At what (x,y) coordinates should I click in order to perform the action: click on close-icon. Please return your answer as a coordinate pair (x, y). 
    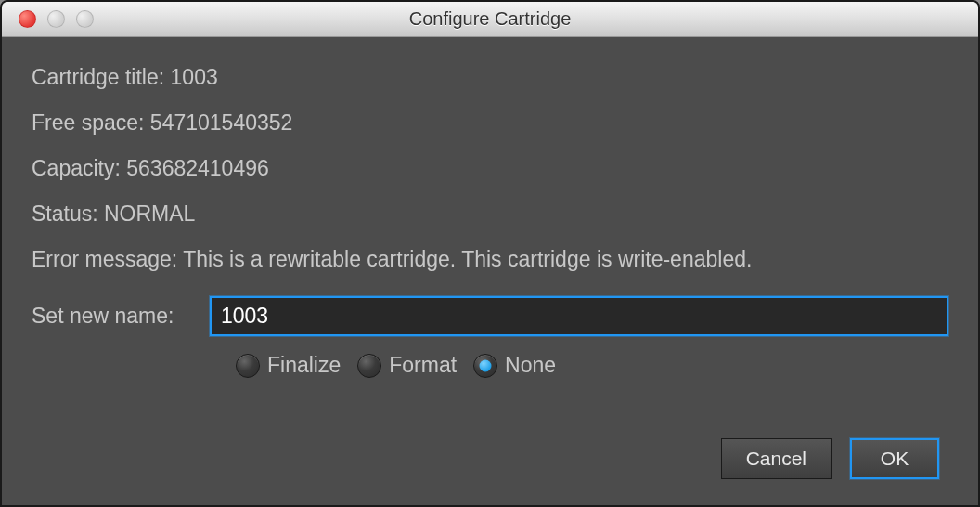
    Looking at the image, I should click on (28, 19).